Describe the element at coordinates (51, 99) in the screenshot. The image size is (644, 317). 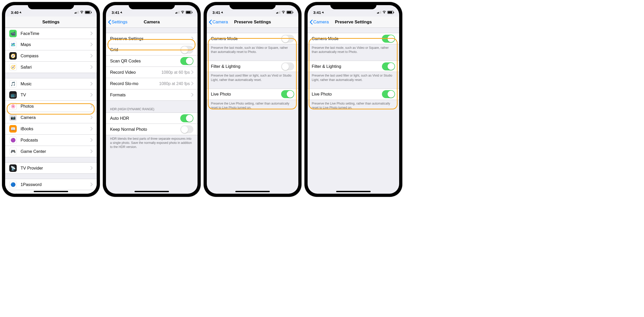
I see `screen: 3:40➤Settings📹FaceTime🗺️Maps🧭Compass🧭Saf…` at that location.